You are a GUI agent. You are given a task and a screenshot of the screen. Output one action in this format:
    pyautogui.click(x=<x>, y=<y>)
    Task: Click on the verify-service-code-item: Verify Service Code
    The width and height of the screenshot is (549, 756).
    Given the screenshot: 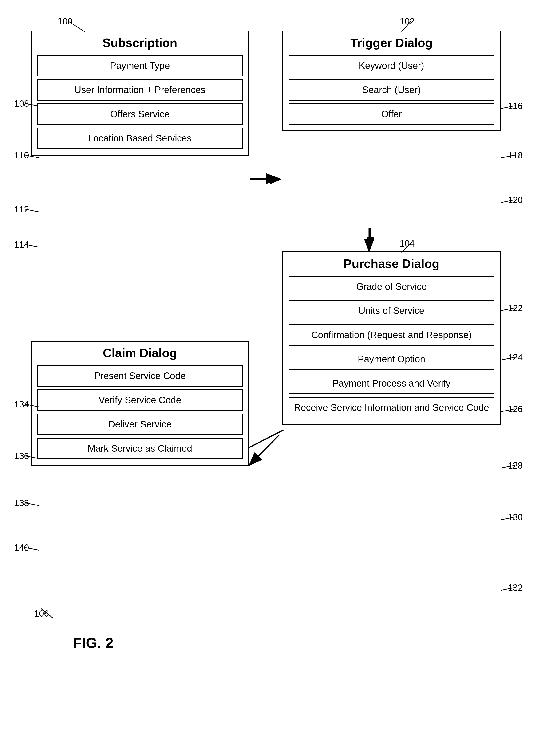 What is the action you would take?
    pyautogui.click(x=140, y=400)
    